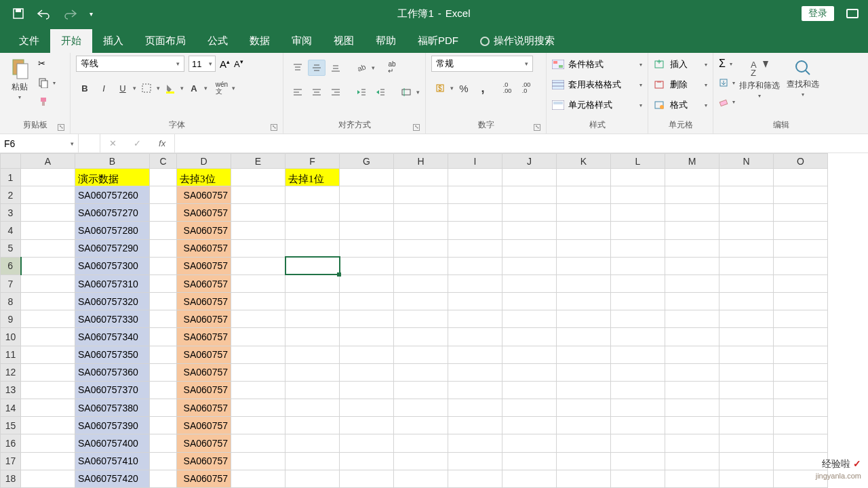 The width and height of the screenshot is (868, 488). Describe the element at coordinates (48, 408) in the screenshot. I see `cell-A14` at that location.